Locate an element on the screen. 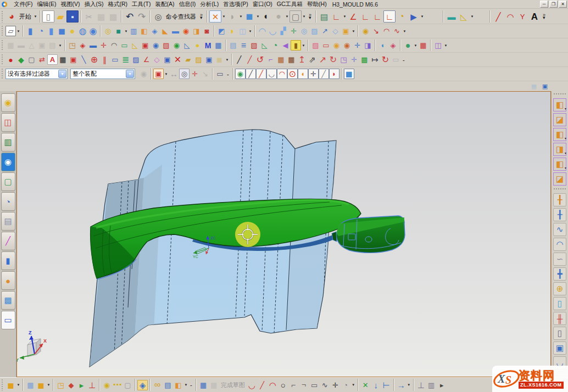  mdi-window-icon: ▦ is located at coordinates (534, 86).